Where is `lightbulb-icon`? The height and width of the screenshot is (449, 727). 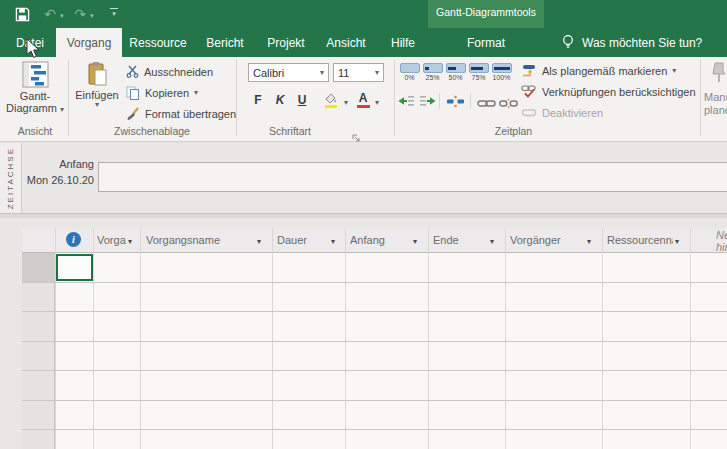 lightbulb-icon is located at coordinates (568, 42).